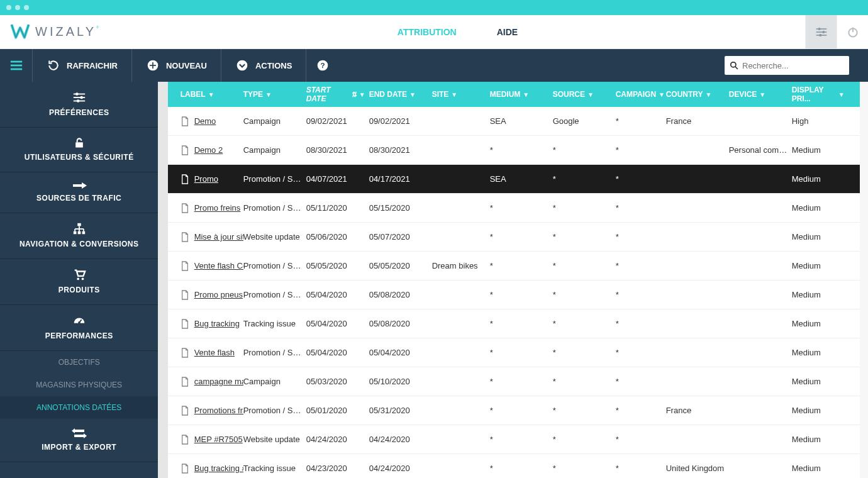  What do you see at coordinates (388, 94) in the screenshot?
I see `column-label: END DATE` at bounding box center [388, 94].